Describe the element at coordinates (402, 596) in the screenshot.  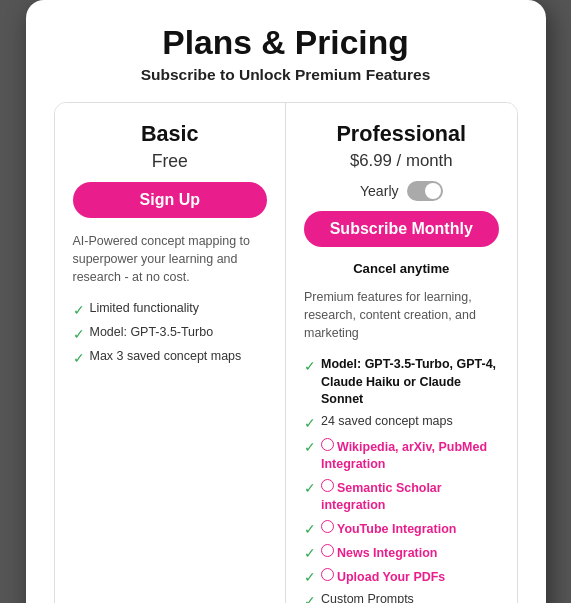
I see `list-item: ✓ Custom Prompts` at that location.